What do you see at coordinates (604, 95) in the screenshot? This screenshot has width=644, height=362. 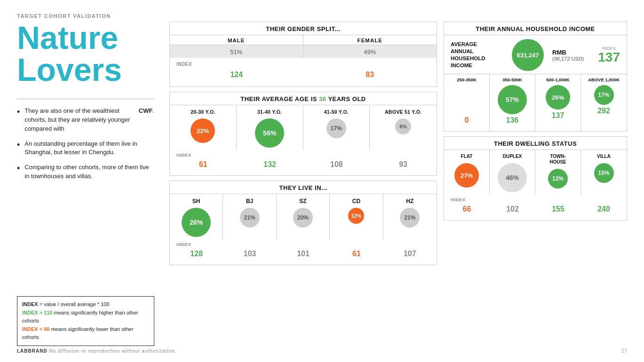 I see `income-range-circle-3: 17%` at bounding box center [604, 95].